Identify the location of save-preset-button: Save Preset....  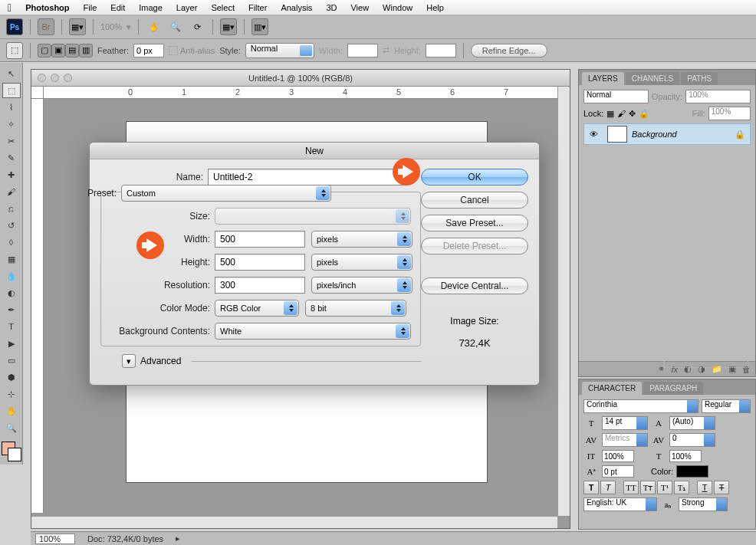
(475, 223).